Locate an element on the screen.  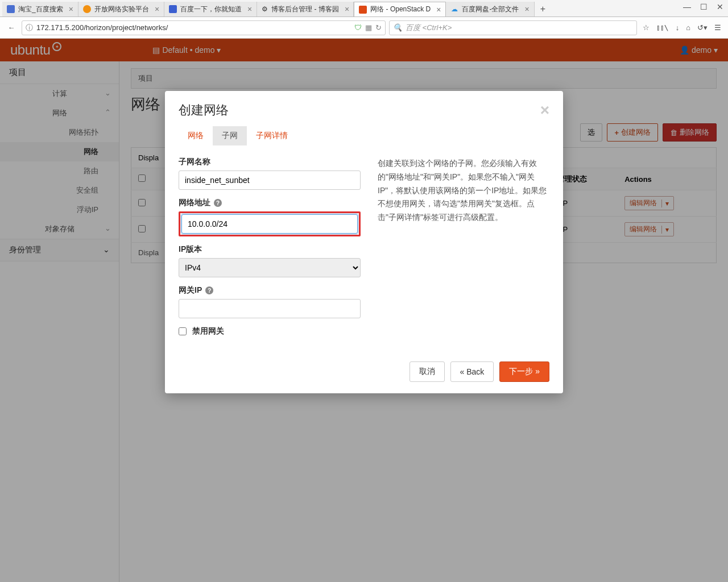
url-bar: ⓘ 172.171.5.200/horizon/project/networks… is located at coordinates (204, 28).